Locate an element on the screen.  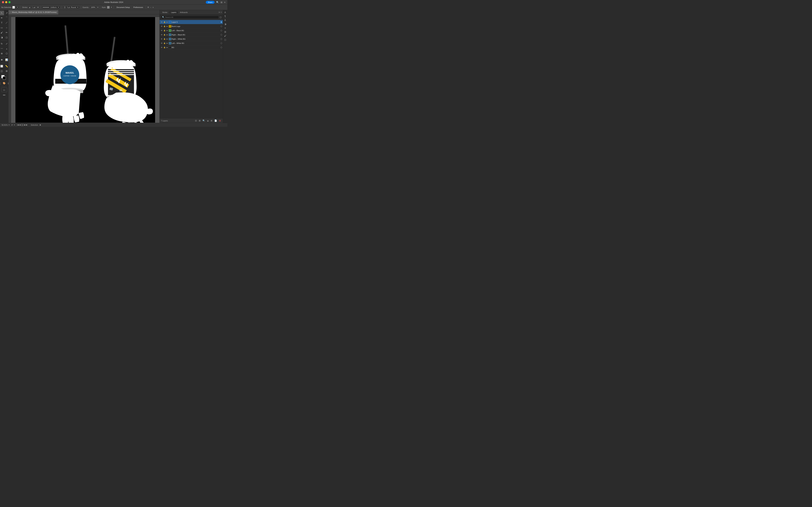
rotate-dropdown: ▼ is located at coordinates (15, 125).